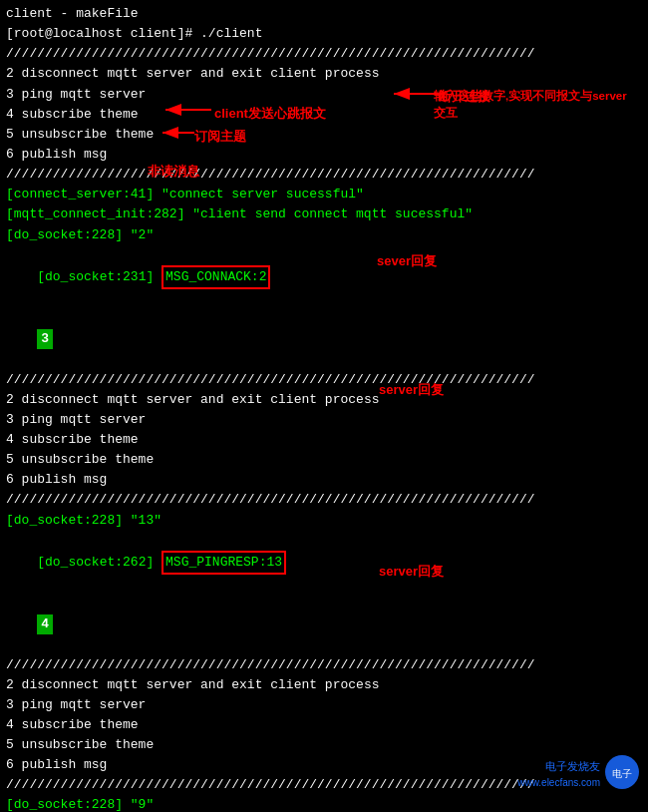  I want to click on annotation-server-reply-2: server回复, so click(411, 390).